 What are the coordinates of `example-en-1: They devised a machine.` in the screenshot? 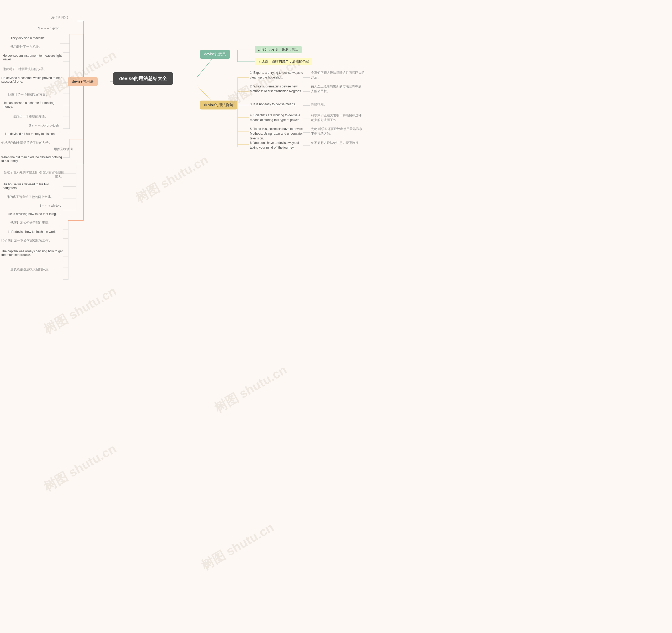 It's located at (28, 38).